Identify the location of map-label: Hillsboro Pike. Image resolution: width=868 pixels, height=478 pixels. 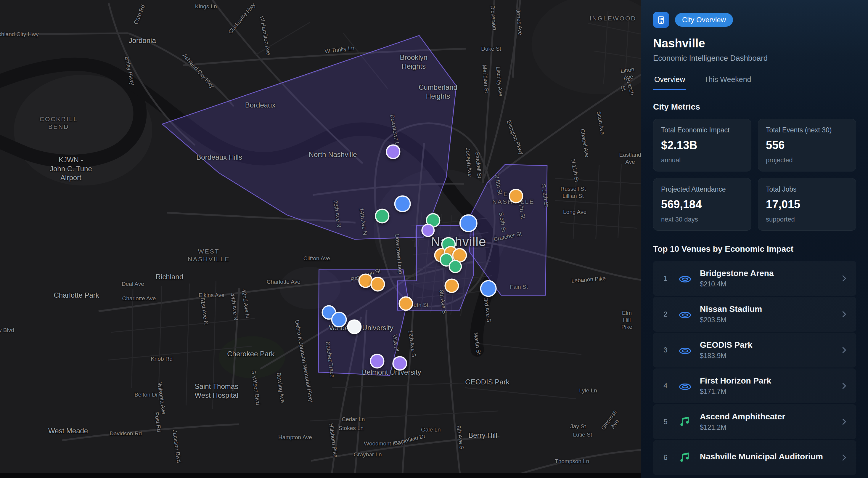
(334, 440).